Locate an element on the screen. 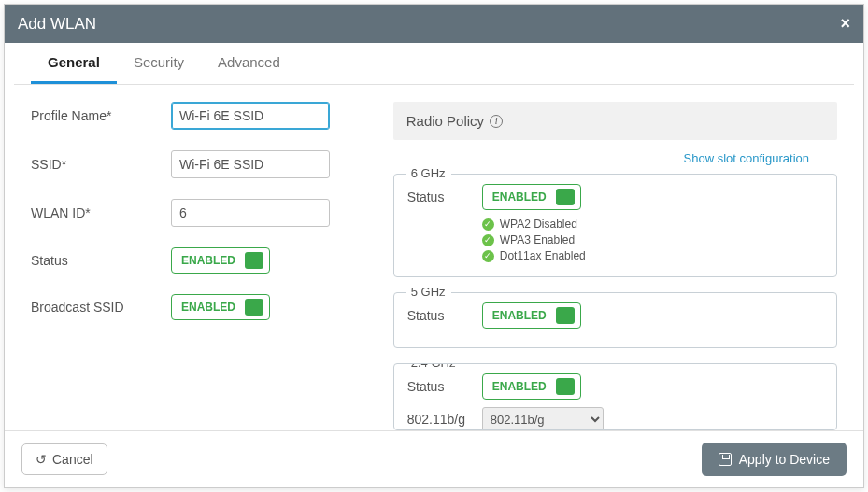  tab-general: General is located at coordinates (74, 63).